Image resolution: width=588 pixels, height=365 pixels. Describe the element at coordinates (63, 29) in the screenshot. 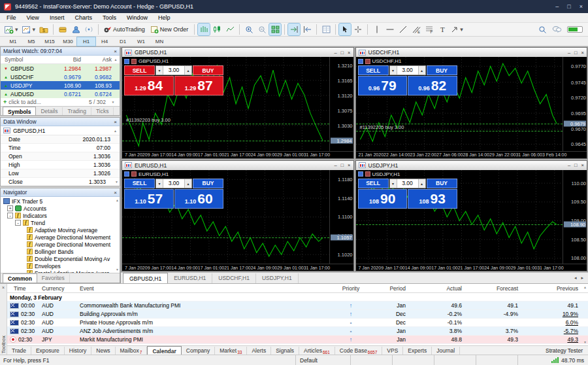

I see `payments-button` at that location.